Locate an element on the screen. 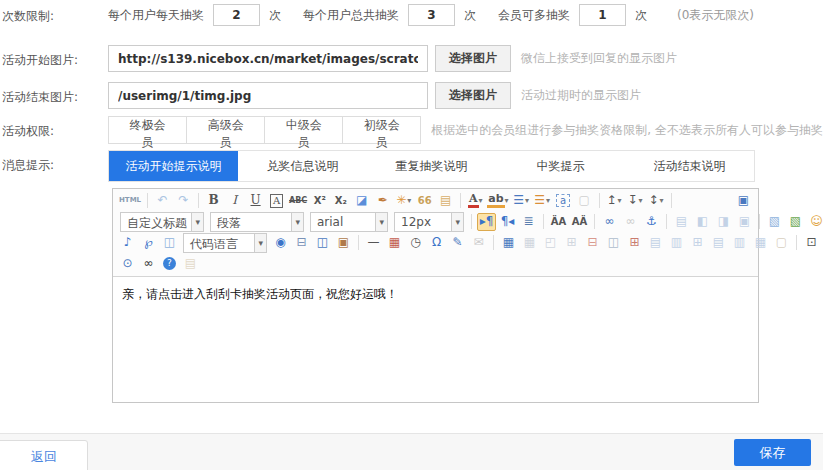  remove-format-icon: ◪ is located at coordinates (362, 201).